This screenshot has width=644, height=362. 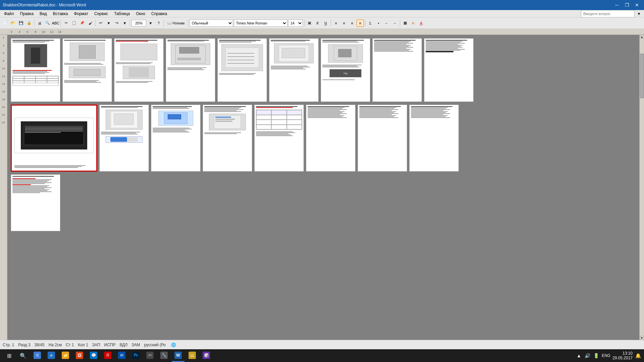 What do you see at coordinates (108, 356) in the screenshot?
I see `taskbar-yandex: Я` at bounding box center [108, 356].